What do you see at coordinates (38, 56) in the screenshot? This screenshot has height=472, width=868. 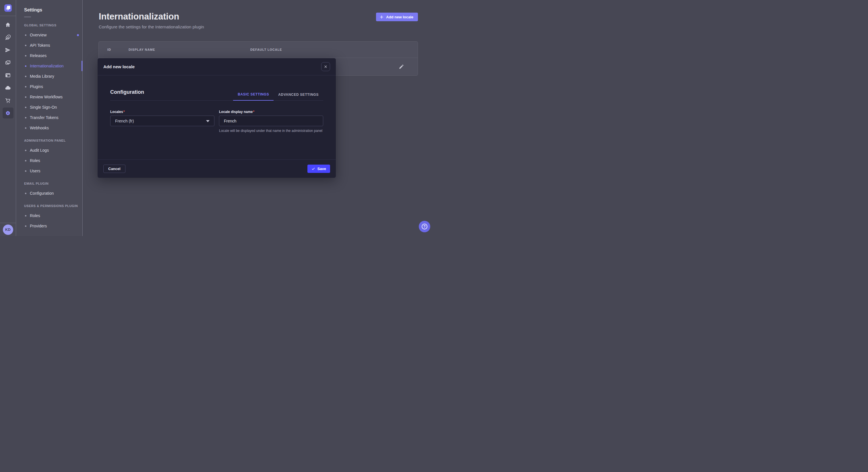 I see `sidebar-item-label: Releases` at bounding box center [38, 56].